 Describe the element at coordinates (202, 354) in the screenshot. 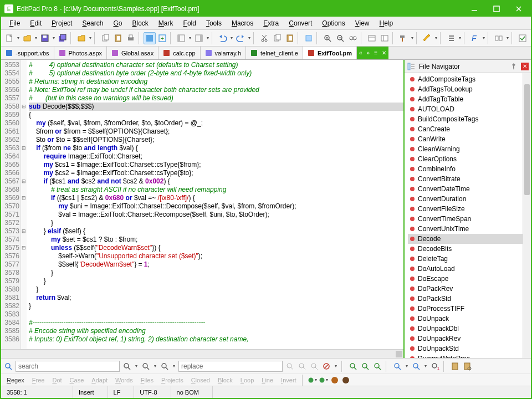

I see `h-scrollbar` at that location.